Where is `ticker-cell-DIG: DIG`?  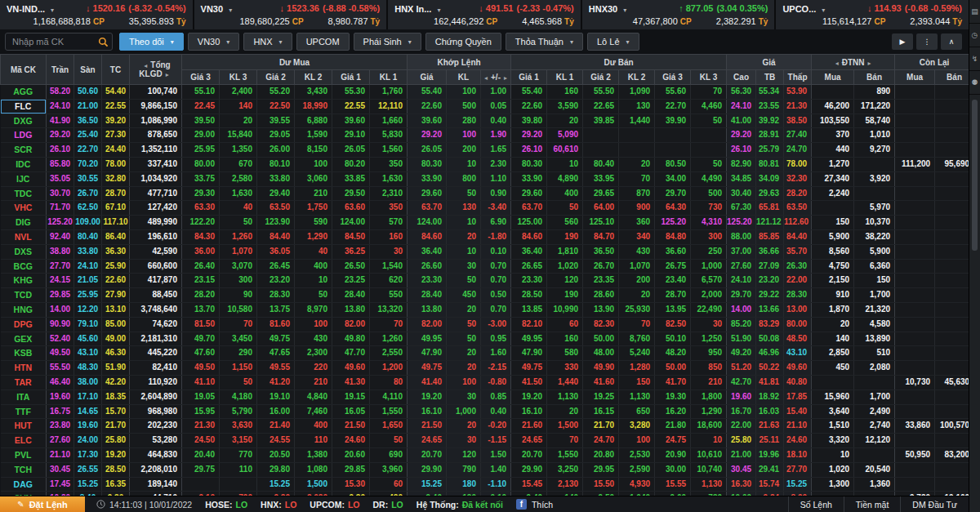 ticker-cell-DIG: DIG is located at coordinates (24, 223).